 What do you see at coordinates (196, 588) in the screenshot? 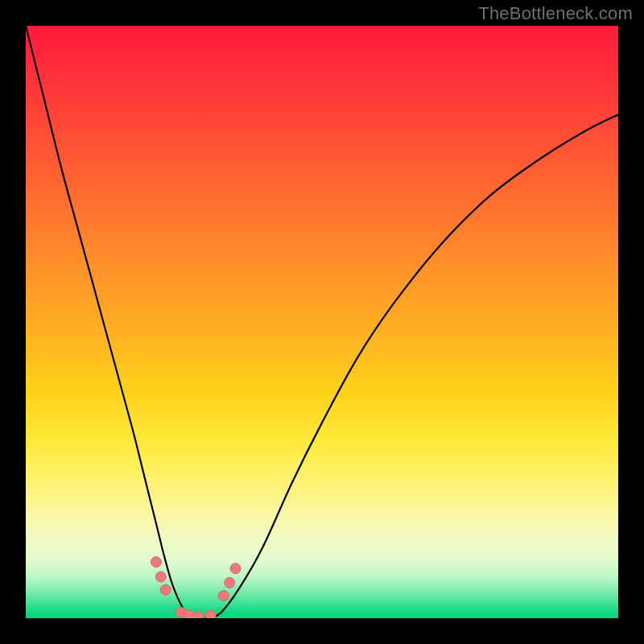
I see `marker-group` at bounding box center [196, 588].